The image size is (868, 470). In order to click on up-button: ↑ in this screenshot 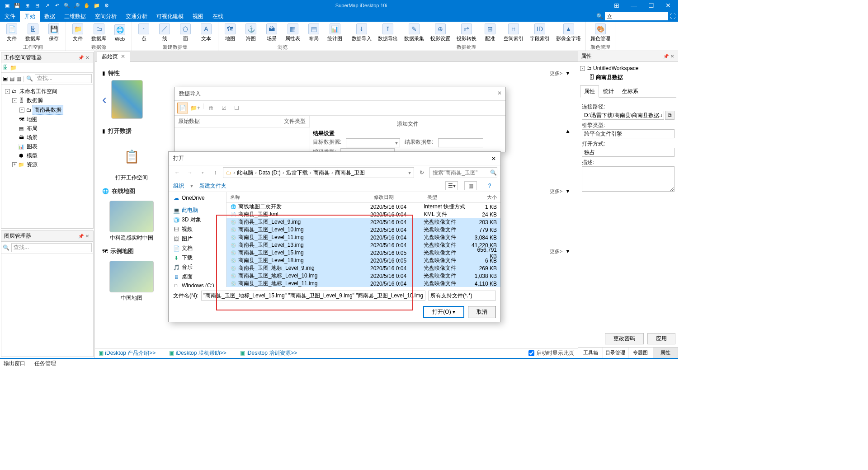, I will do `click(215, 173)`.